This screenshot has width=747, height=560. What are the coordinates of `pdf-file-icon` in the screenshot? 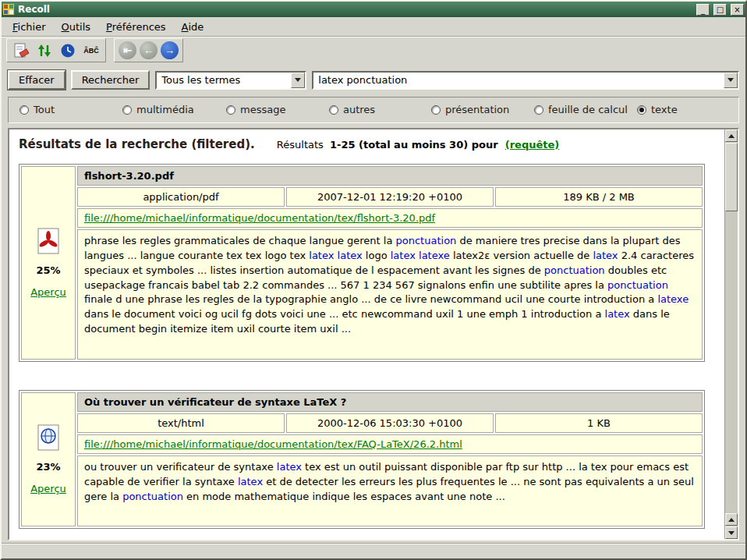 It's located at (48, 241).